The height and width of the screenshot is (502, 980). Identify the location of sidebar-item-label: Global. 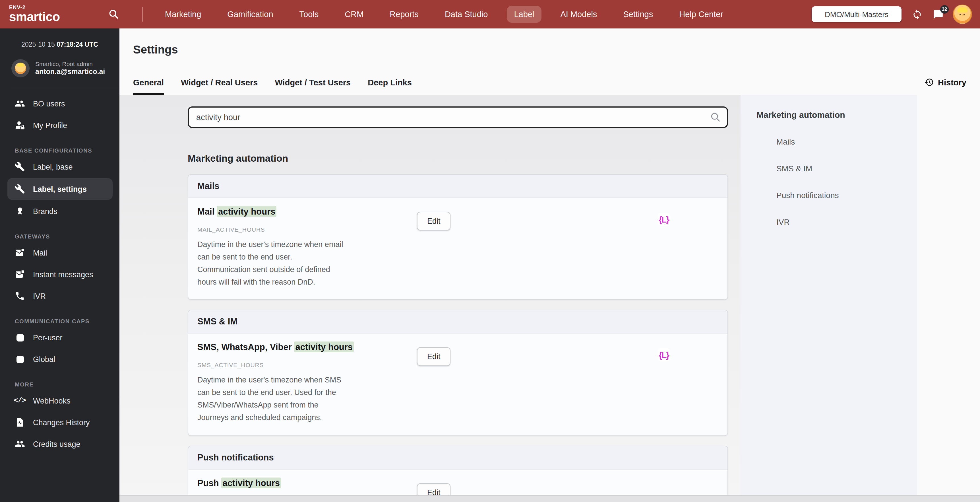
(44, 359).